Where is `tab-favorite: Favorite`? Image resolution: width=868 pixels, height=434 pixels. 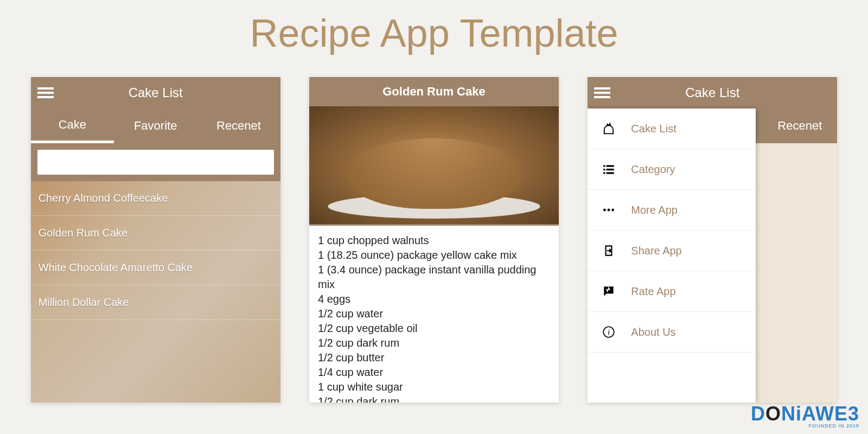 tab-favorite: Favorite is located at coordinates (155, 126).